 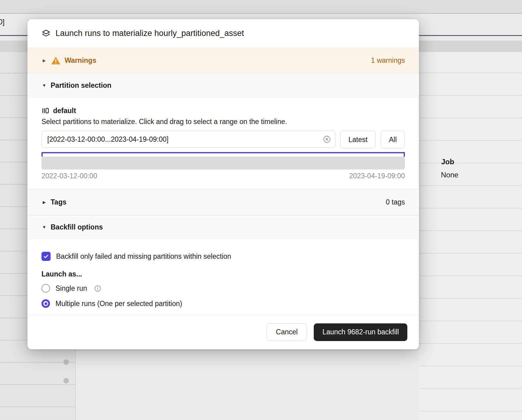 I want to click on tags-title: Tags, so click(x=59, y=202).